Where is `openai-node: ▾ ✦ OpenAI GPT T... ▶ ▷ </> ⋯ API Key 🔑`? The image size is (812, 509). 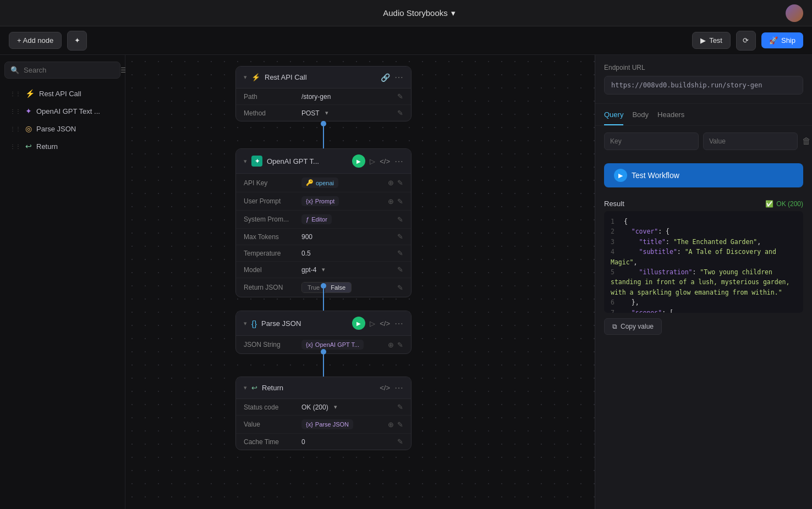
openai-node: ▾ ✦ OpenAI GPT T... ▶ ▷ </> ⋯ API Key 🔑 is located at coordinates (323, 223).